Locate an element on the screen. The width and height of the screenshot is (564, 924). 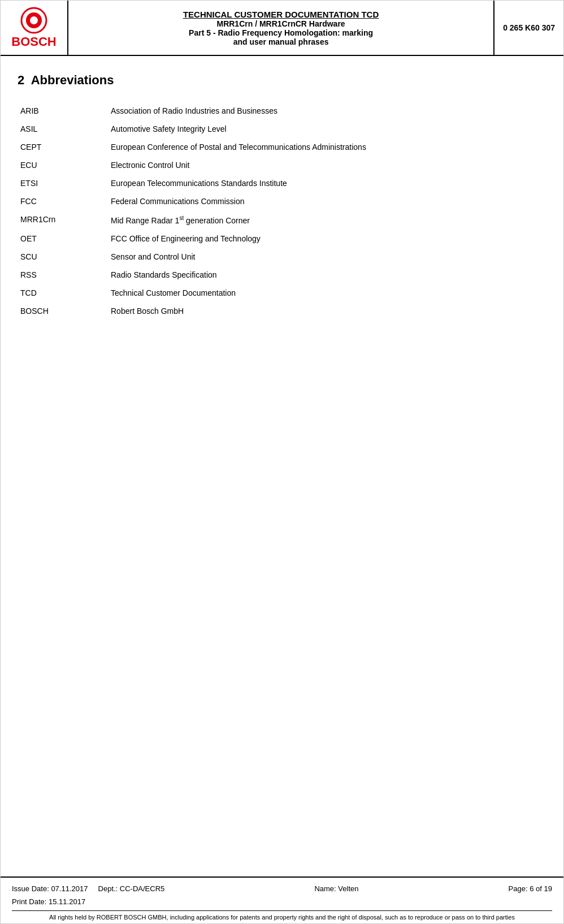
section-number: 2 is located at coordinates (21, 80).